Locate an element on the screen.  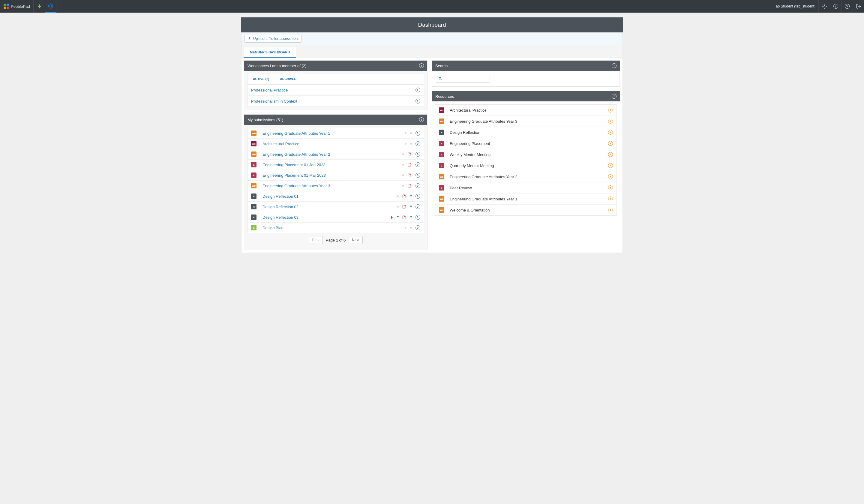
submission-row: E Engineering Placement 01 Mar 2023 is located at coordinates (336, 176).